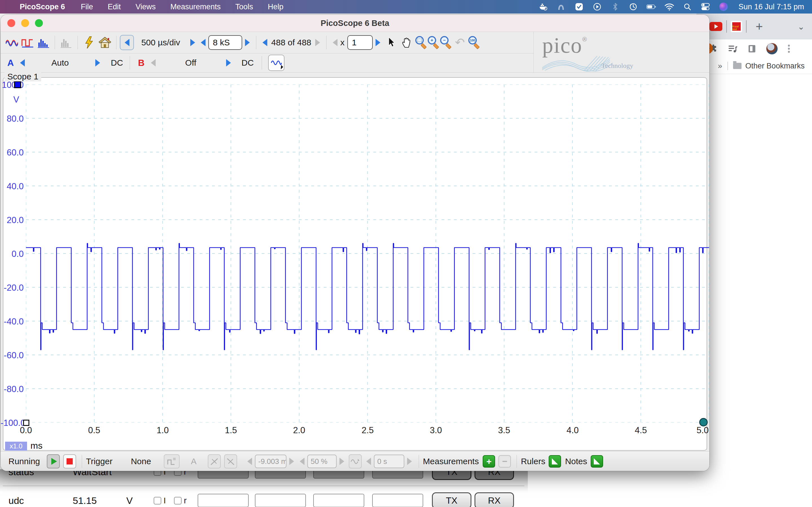 The image size is (812, 507). What do you see at coordinates (421, 43) in the screenshot?
I see `zoom-selection-tool-icon` at bounding box center [421, 43].